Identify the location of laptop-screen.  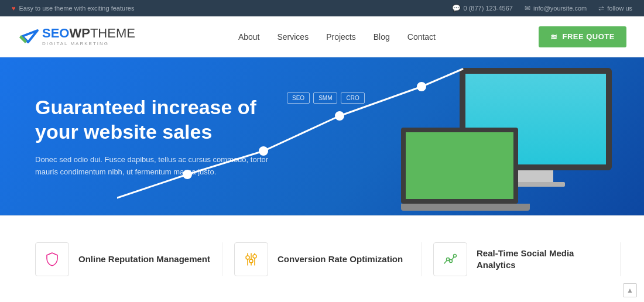
(460, 166).